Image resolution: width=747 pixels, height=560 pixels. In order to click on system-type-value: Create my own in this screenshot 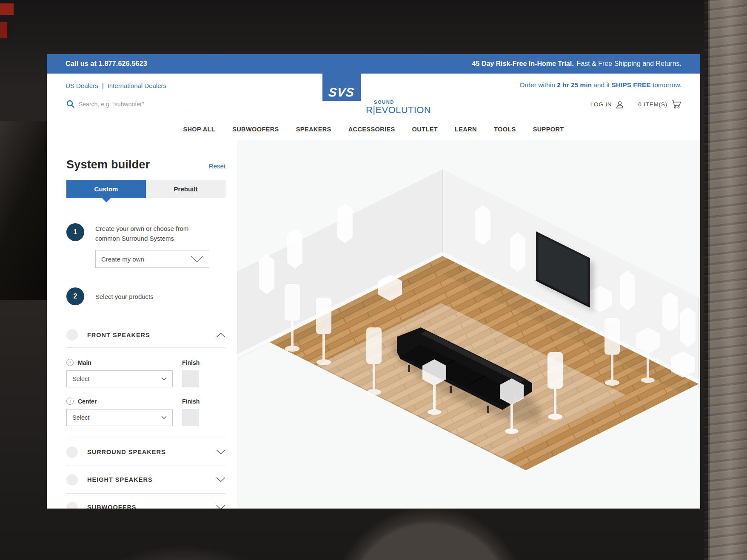, I will do `click(123, 259)`.